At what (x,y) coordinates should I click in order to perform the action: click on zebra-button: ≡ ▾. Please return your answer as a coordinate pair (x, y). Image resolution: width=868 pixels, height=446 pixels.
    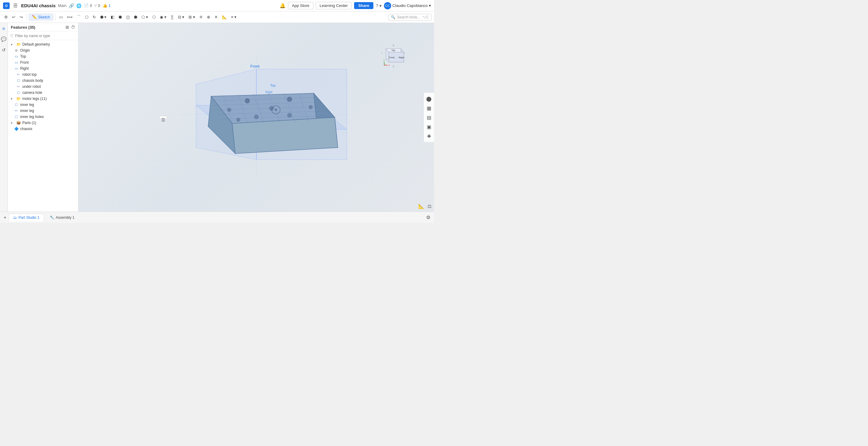
    Looking at the image, I should click on (234, 17).